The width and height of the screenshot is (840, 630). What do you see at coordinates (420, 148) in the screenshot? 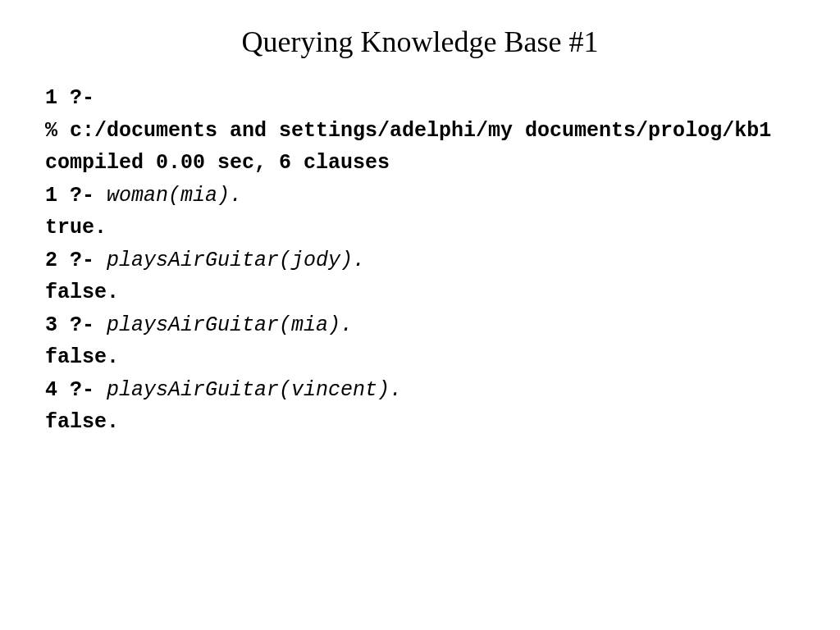
I see `compile-message: % c:/documents and settings/adelphi/my d…` at bounding box center [420, 148].